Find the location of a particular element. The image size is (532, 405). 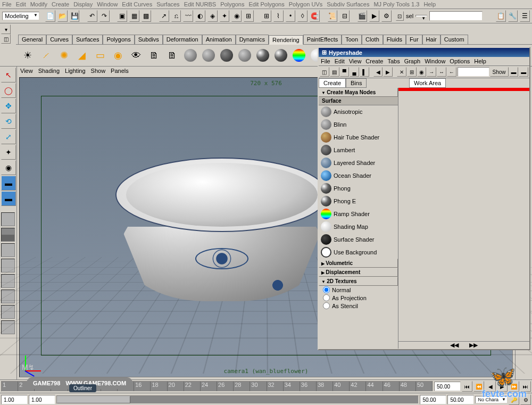

snap-curve-icon: ⌇ is located at coordinates (279, 16).